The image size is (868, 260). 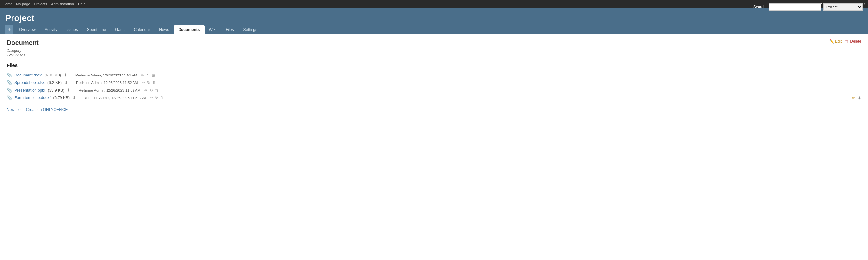 What do you see at coordinates (434, 90) in the screenshot?
I see `file-row: 📎 Presentation.pptx (33.9 KB) ⬇ Redmine …` at bounding box center [434, 90].